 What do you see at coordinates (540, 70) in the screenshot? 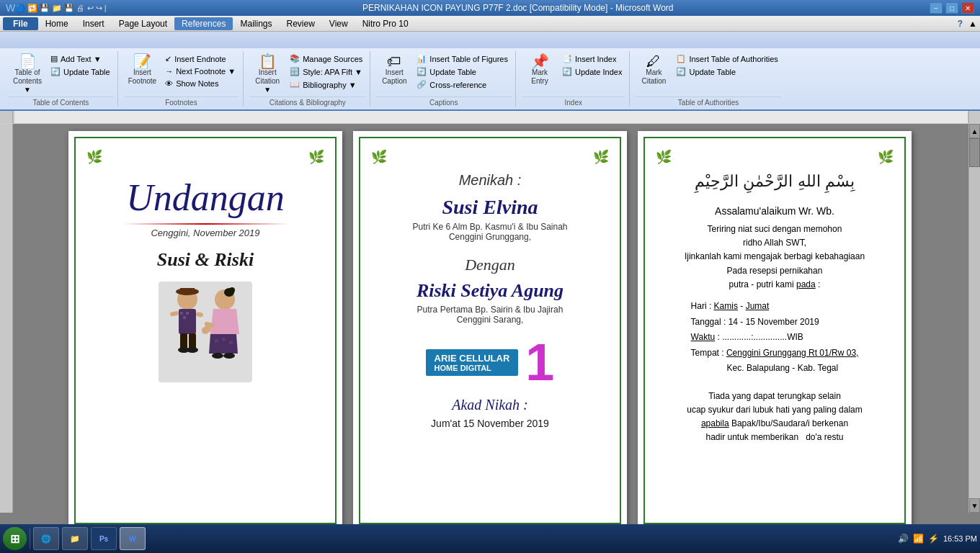
I see `mark-entry-button: 📌 MarkEntry` at bounding box center [540, 70].